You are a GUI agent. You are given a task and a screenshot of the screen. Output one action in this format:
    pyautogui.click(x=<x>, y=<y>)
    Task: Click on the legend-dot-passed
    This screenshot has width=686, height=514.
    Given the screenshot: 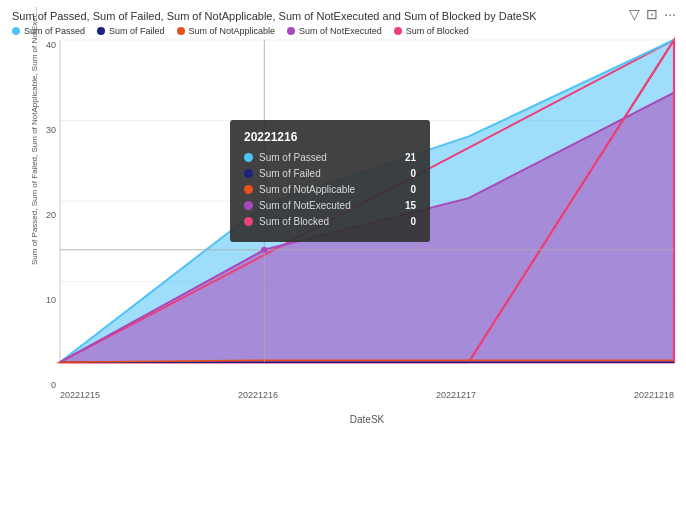 What is the action you would take?
    pyautogui.click(x=16, y=31)
    